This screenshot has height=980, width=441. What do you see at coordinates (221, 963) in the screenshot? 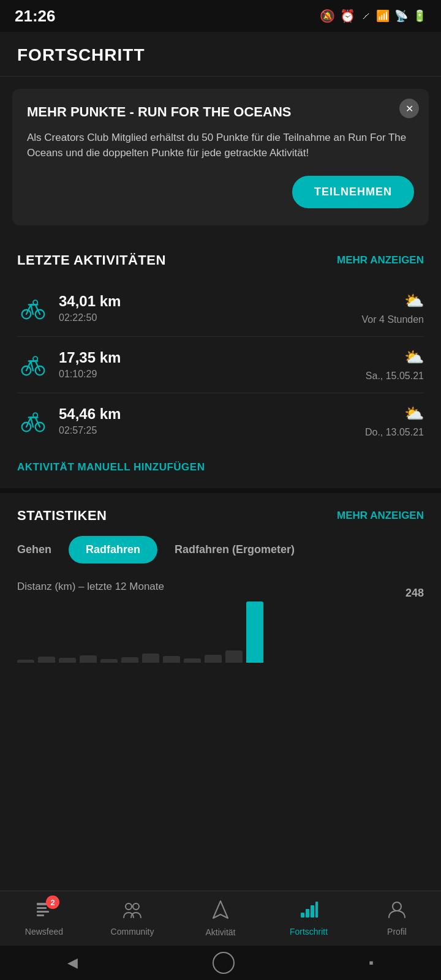
I see `system-nav: ◀ ▪` at bounding box center [221, 963].